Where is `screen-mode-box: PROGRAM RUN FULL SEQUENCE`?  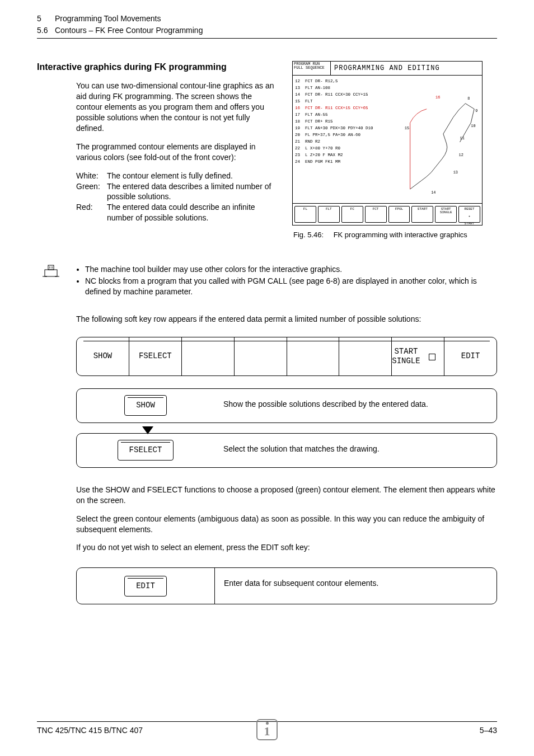 screen-mode-box: PROGRAM RUN FULL SEQUENCE is located at coordinates (312, 68).